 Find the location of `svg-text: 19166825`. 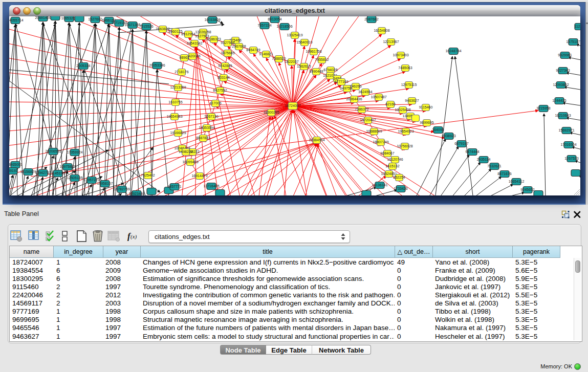

svg-text: 19166825 is located at coordinates (178, 133).